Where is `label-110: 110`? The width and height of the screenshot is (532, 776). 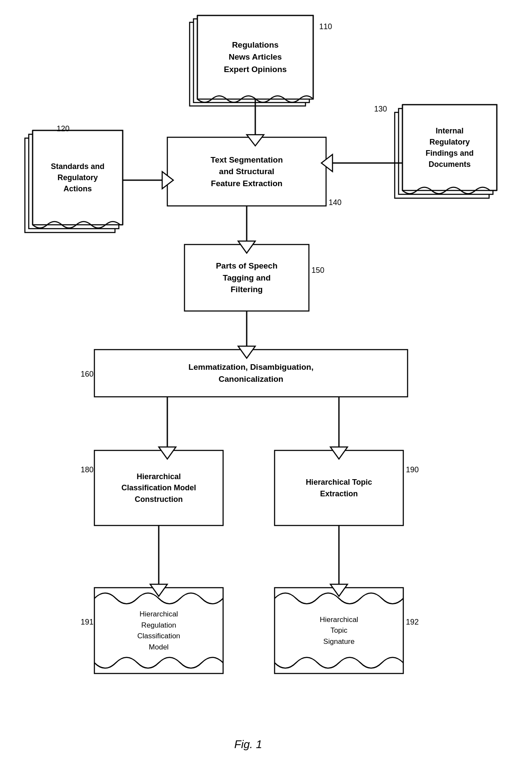
label-110: 110 is located at coordinates (326, 27).